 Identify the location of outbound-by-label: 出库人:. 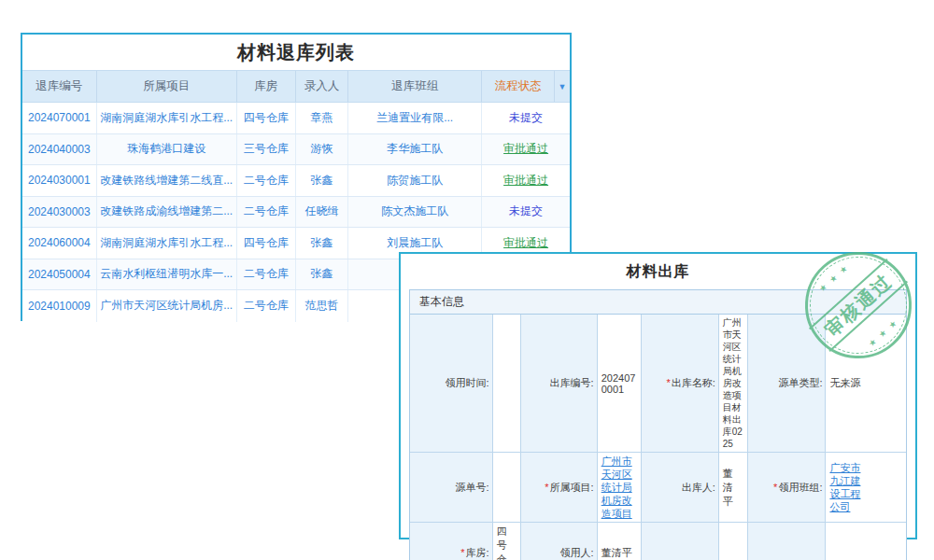
(680, 487).